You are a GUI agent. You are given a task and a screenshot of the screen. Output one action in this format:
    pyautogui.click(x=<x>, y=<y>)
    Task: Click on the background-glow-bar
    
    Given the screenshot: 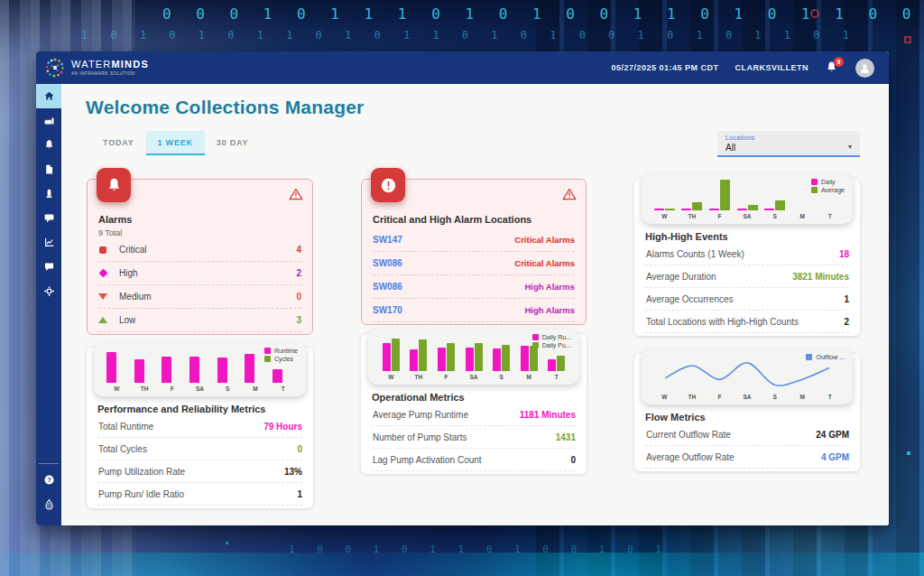 What is the action you would take?
    pyautogui.click(x=462, y=564)
    